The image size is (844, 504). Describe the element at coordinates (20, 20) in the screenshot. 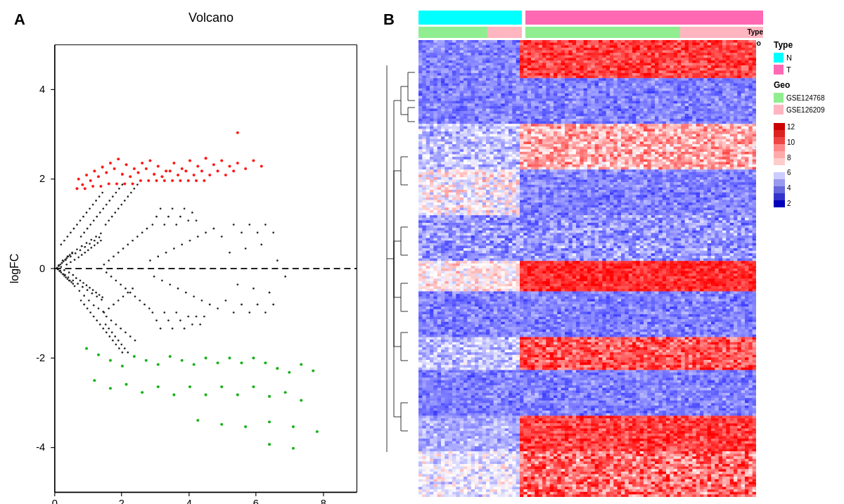

I see `panel-a-label: A` at that location.